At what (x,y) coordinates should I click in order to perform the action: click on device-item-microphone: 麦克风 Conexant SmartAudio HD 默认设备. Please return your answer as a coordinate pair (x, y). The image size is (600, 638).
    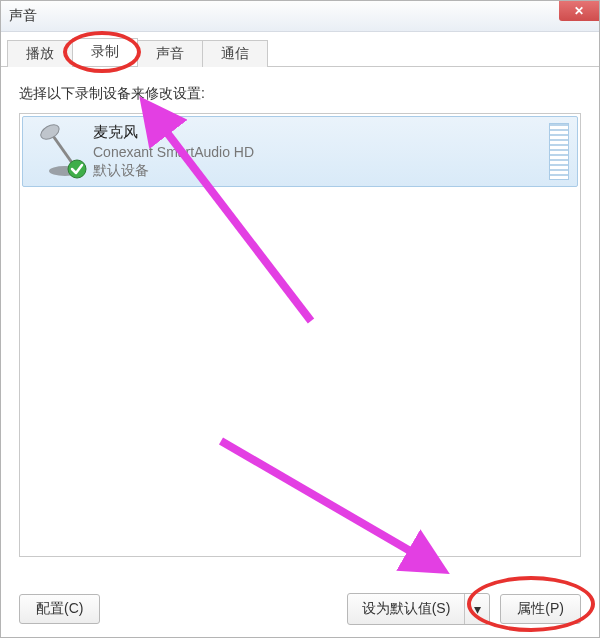
    Looking at the image, I should click on (300, 152).